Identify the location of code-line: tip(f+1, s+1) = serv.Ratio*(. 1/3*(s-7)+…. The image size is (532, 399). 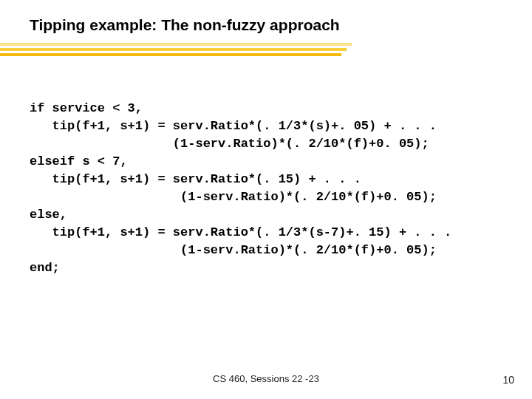
(241, 232).